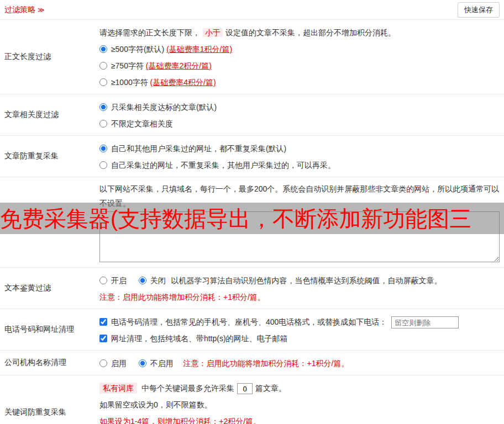 The width and height of the screenshot is (504, 424). Describe the element at coordinates (300, 237) in the screenshot. I see `blacklist-textarea` at that location.